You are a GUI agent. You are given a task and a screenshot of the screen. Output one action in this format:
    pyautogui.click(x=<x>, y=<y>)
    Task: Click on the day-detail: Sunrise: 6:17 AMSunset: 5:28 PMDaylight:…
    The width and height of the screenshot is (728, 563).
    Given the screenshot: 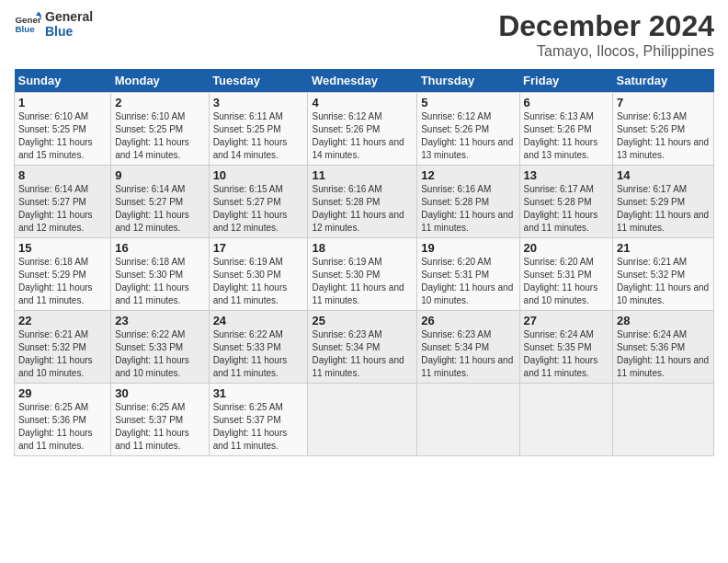 What is the action you would take?
    pyautogui.click(x=566, y=209)
    